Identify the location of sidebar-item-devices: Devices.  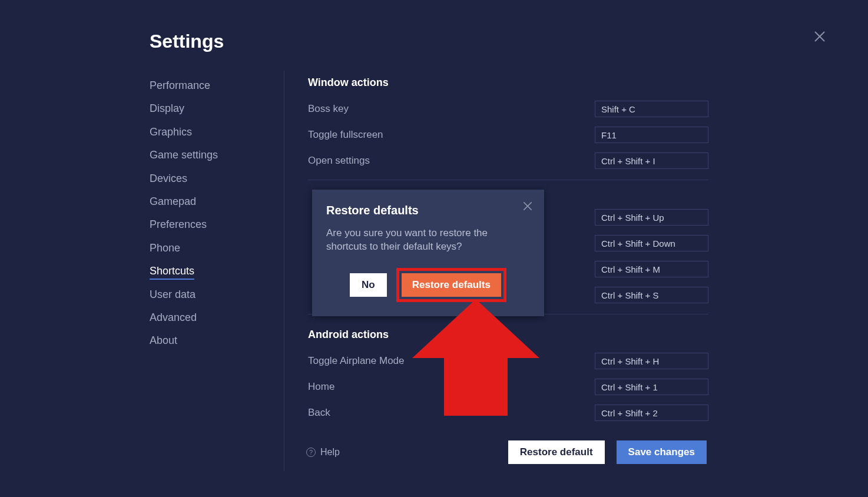
(208, 179).